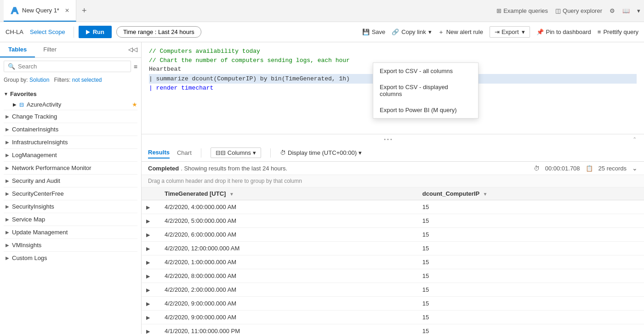  What do you see at coordinates (626, 11) in the screenshot?
I see `book-button: 📖` at bounding box center [626, 11].